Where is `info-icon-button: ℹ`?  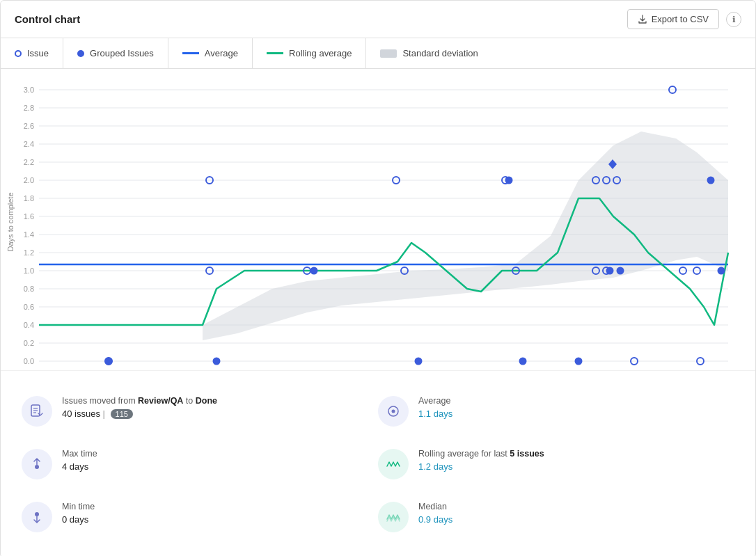
info-icon-button: ℹ is located at coordinates (734, 19).